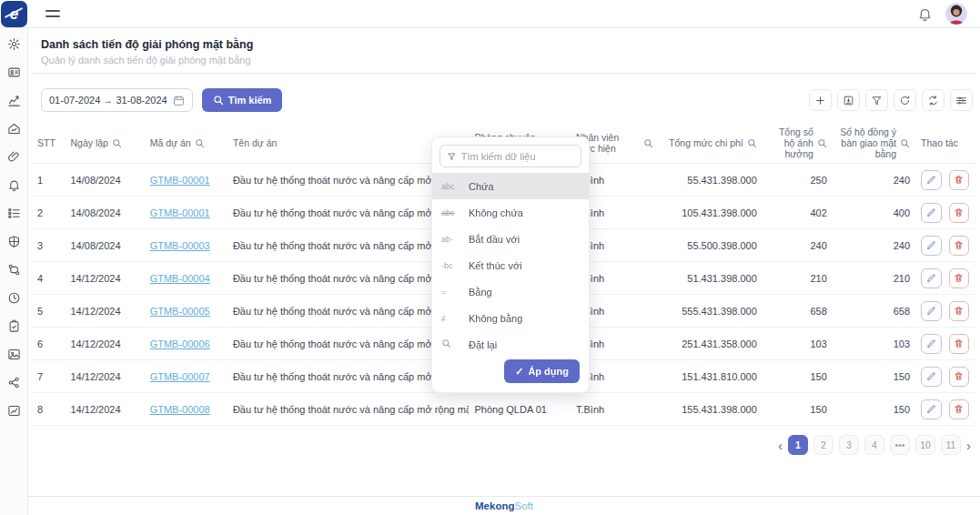 This screenshot has height=515, width=980. Describe the element at coordinates (961, 100) in the screenshot. I see `column-settings-button` at that location.